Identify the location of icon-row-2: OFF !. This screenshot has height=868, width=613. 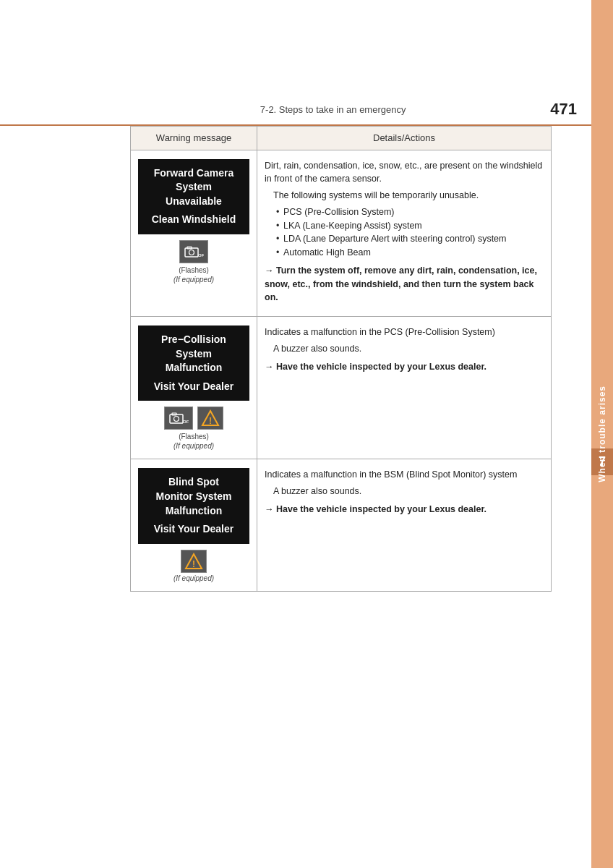
(194, 418).